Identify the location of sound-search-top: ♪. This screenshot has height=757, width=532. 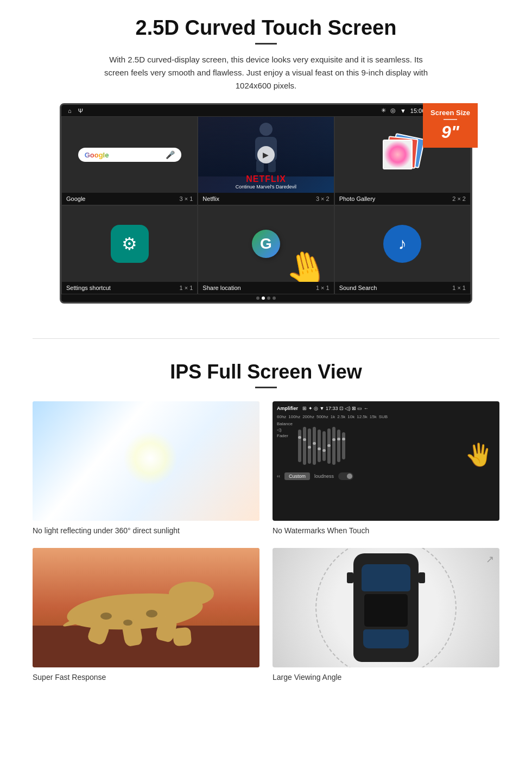
(403, 244).